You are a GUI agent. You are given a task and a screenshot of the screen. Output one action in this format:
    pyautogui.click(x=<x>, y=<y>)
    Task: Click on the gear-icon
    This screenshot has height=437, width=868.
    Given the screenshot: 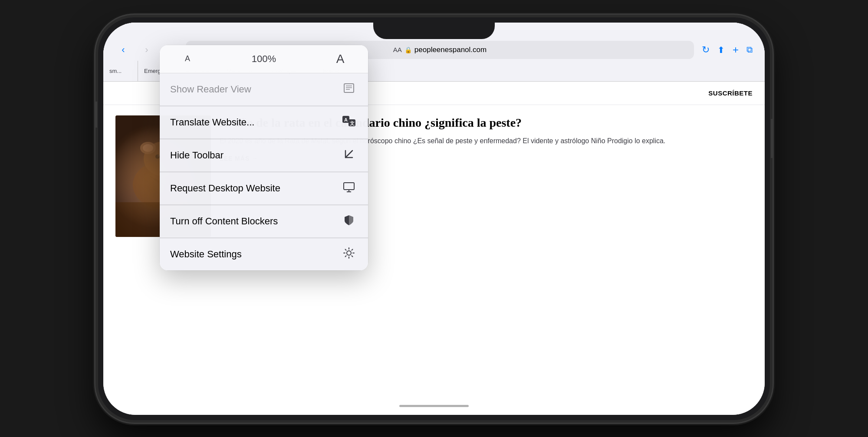 What is the action you would take?
    pyautogui.click(x=349, y=254)
    